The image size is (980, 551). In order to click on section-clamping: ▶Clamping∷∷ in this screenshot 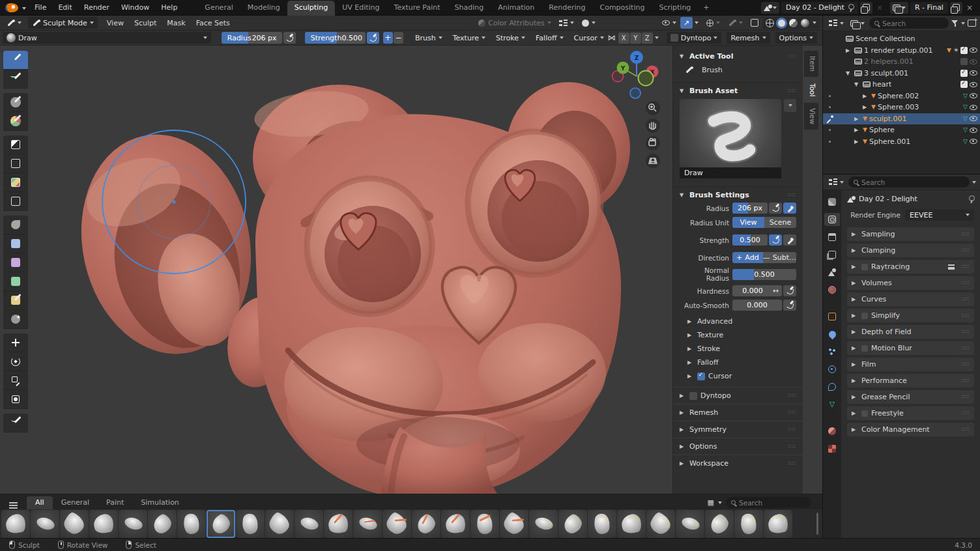, I will do `click(911, 250)`.